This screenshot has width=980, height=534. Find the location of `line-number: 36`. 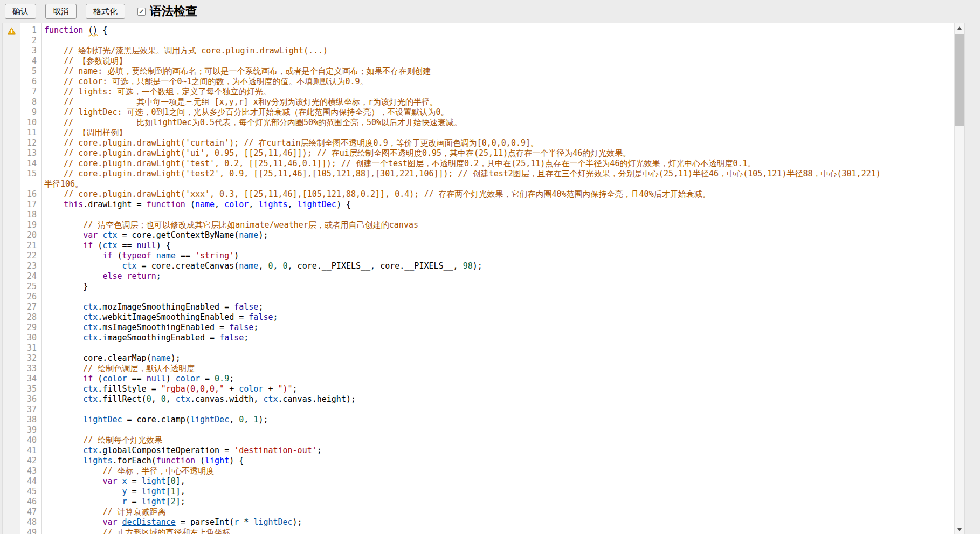

line-number: 36 is located at coordinates (31, 399).